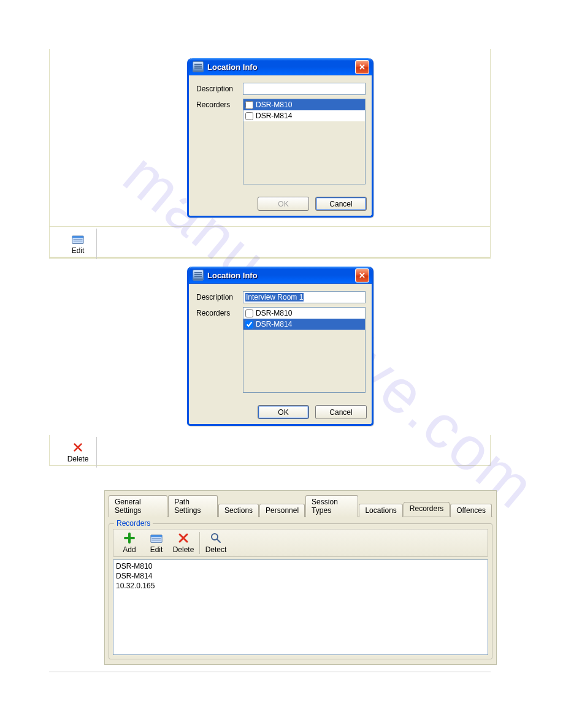  I want to click on tab-locations: Locations, so click(380, 510).